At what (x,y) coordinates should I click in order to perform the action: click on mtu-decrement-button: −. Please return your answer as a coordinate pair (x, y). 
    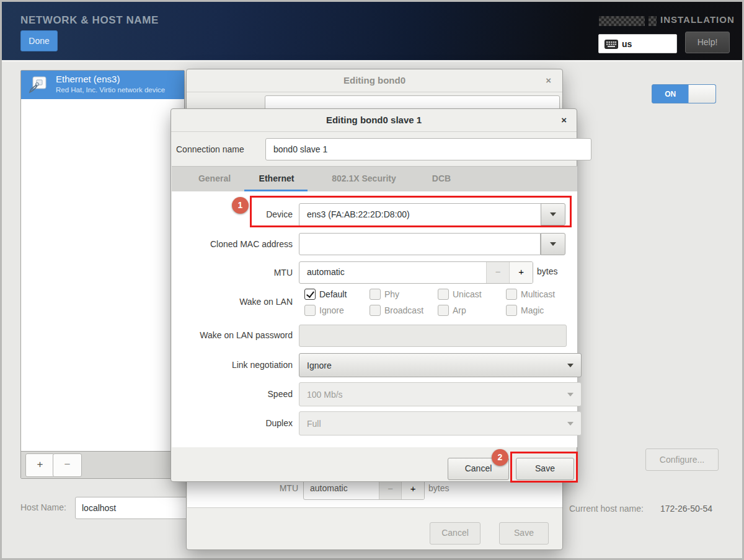
    Looking at the image, I should click on (498, 273).